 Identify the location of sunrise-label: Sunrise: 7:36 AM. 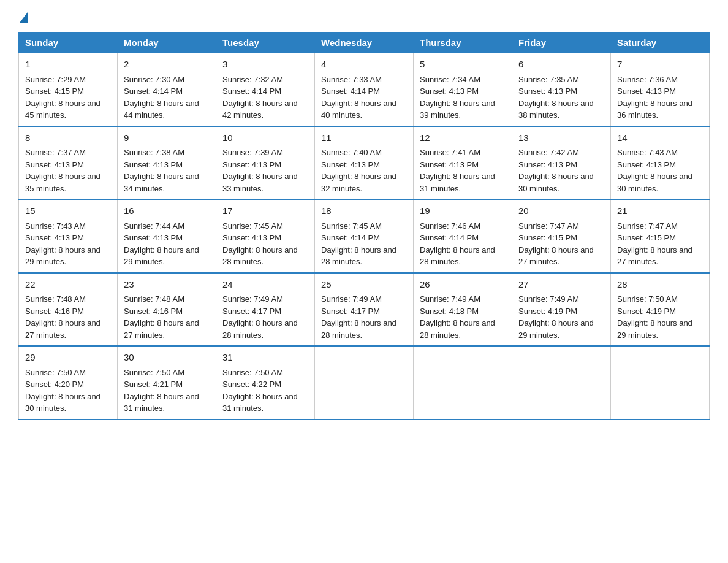
(647, 80).